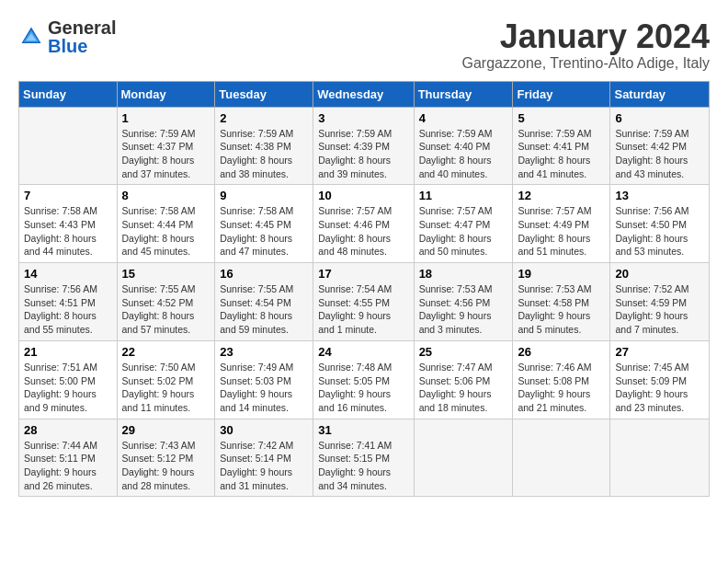 This screenshot has height=563, width=728. Describe the element at coordinates (463, 379) in the screenshot. I see `calendar-cell: 25Sunrise: 7:47 AM Sunset: 5:06 PM Dayli…` at that location.